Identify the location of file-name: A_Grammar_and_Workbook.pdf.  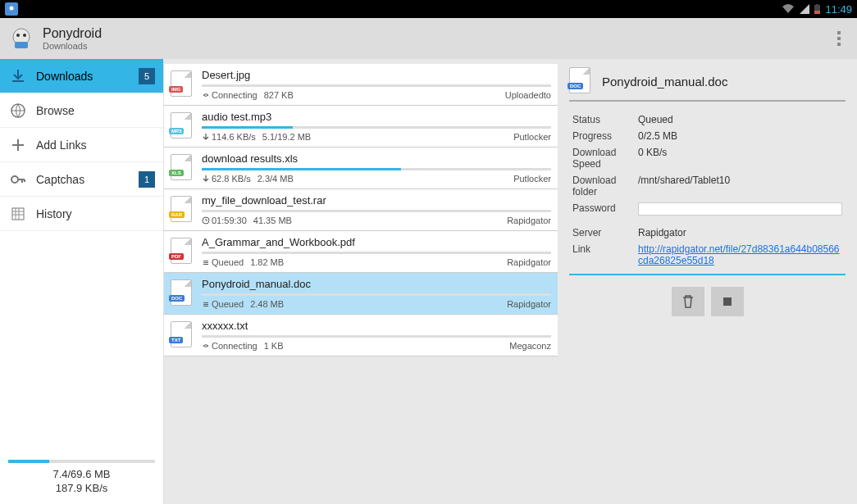
(376, 243).